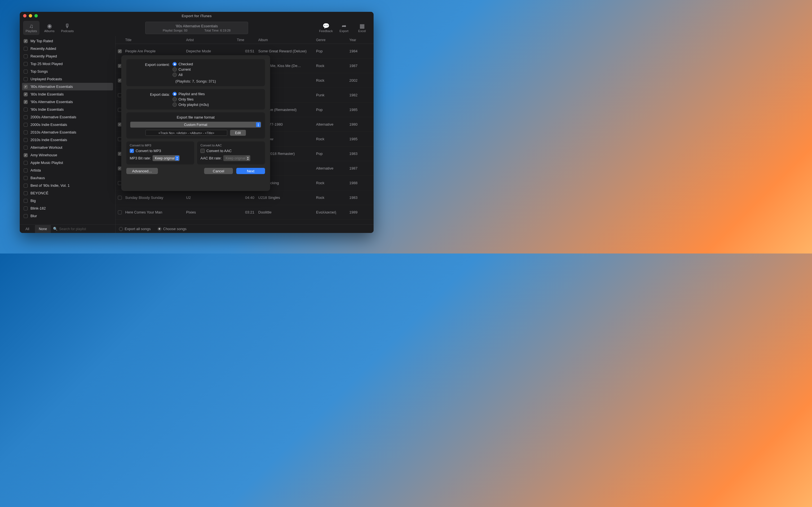 The image size is (812, 507). I want to click on playlist-item: Blink-182, so click(68, 209).